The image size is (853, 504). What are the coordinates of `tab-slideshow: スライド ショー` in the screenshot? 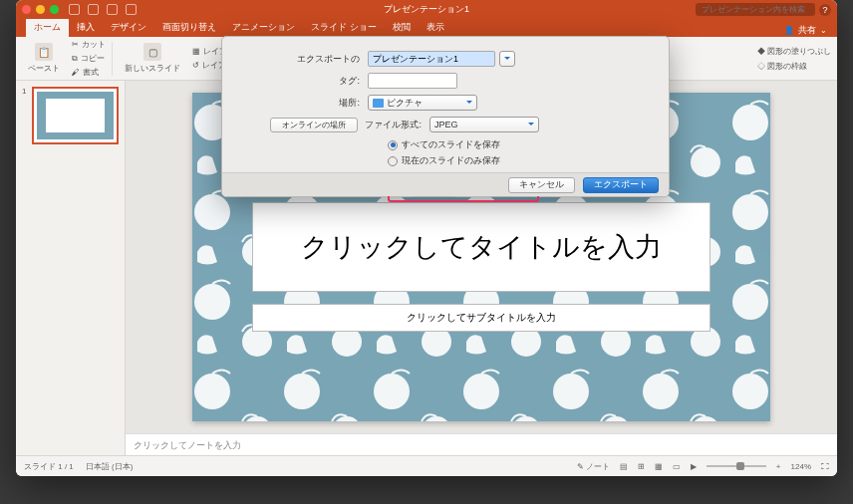 It's located at (344, 28).